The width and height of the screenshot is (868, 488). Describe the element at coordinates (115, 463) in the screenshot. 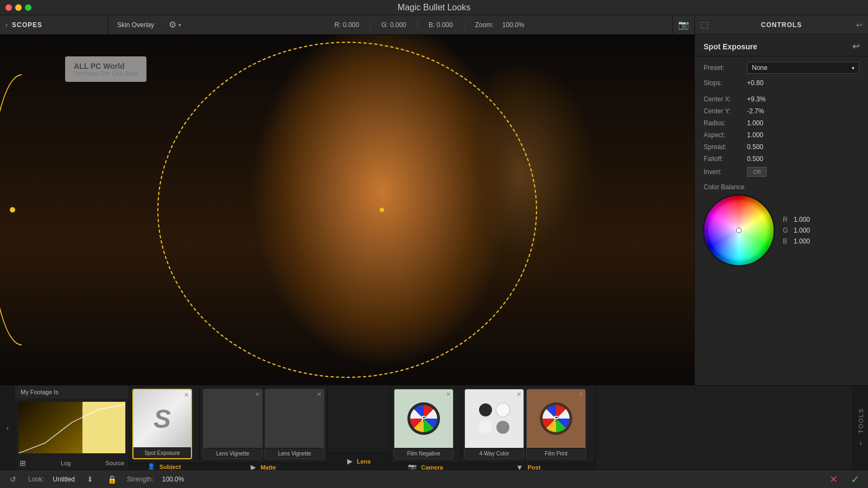

I see `source-text: Source` at that location.